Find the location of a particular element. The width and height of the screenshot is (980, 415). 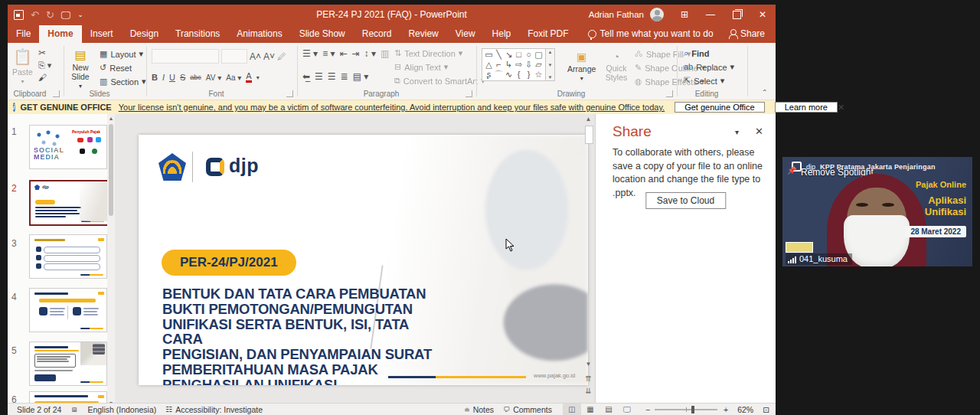

zoom-in-icon: + is located at coordinates (726, 410).